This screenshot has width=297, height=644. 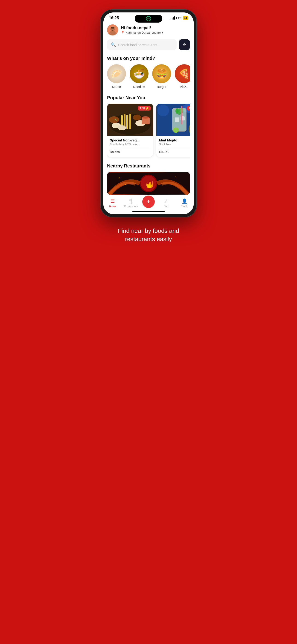 What do you see at coordinates (116, 74) in the screenshot?
I see `category-momo-image: 🥟` at bounding box center [116, 74].